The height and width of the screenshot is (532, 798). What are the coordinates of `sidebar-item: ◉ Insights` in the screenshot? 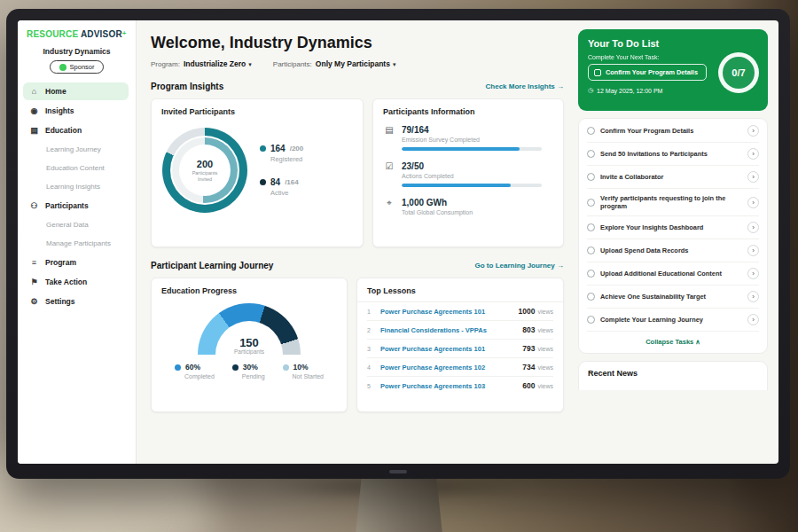 It's located at (76, 111).